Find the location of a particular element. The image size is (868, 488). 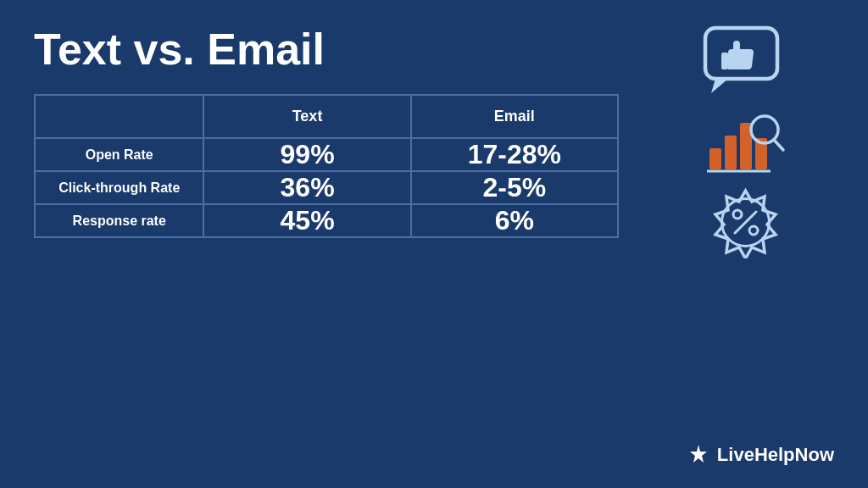

col-email-header: Email is located at coordinates (515, 117).